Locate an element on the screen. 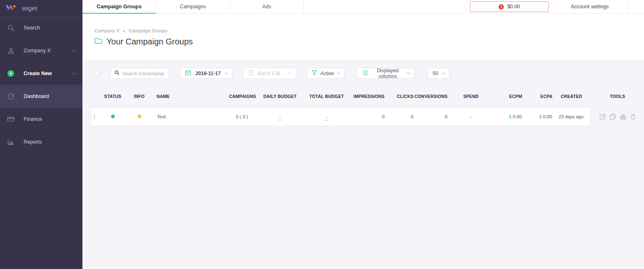 The image size is (644, 269). sidebar-item-dashboard: Dashboard is located at coordinates (41, 96).